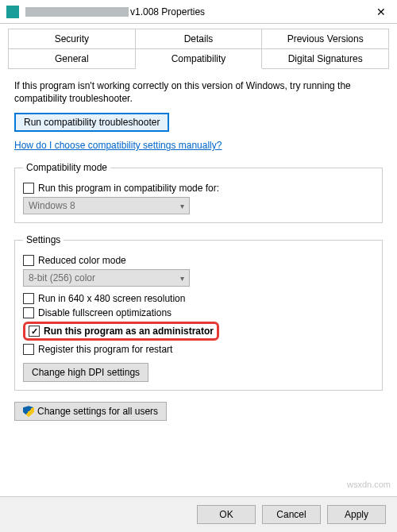 This screenshot has width=397, height=532. I want to click on register-restart-label: Register this program for restart, so click(105, 349).